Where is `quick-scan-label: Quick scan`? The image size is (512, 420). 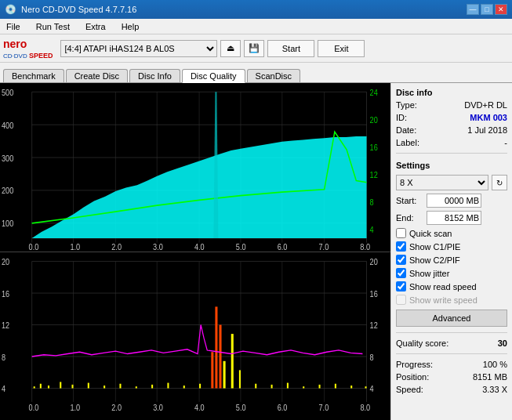 quick-scan-label: Quick scan is located at coordinates (430, 234).